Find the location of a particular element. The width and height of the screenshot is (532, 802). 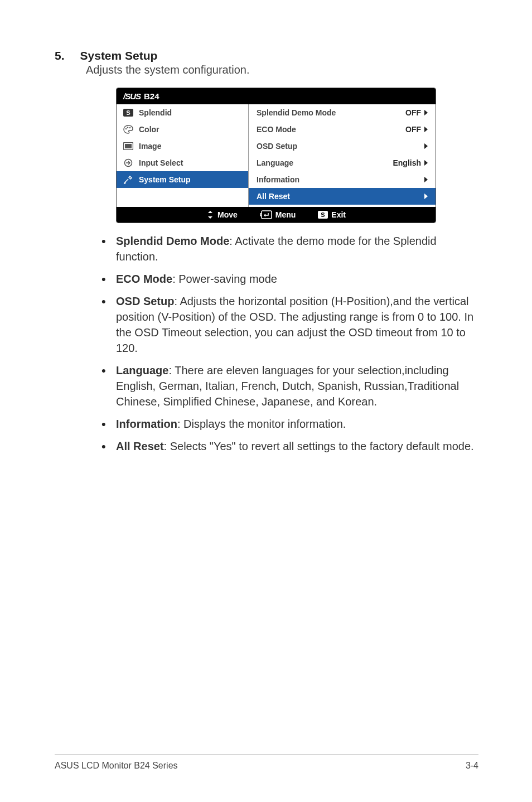

section-subtitle: Adjusts the system configuration. is located at coordinates (282, 70).